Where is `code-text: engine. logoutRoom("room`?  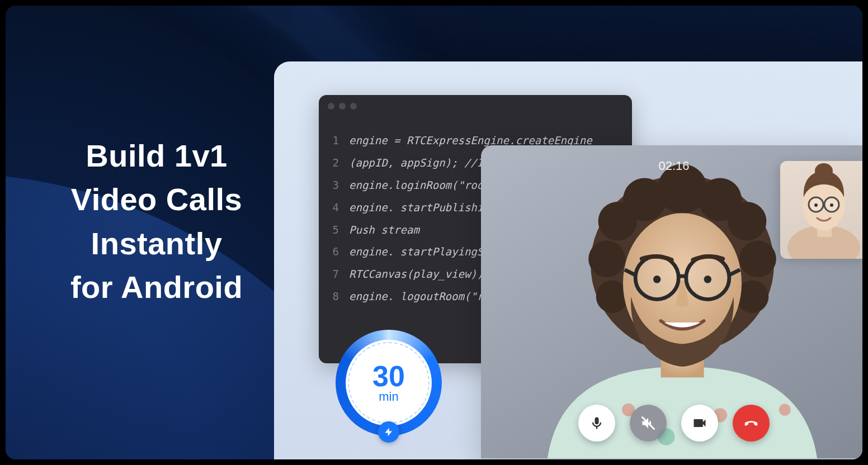
code-text: engine. logoutRoom("room is located at coordinates (426, 297).